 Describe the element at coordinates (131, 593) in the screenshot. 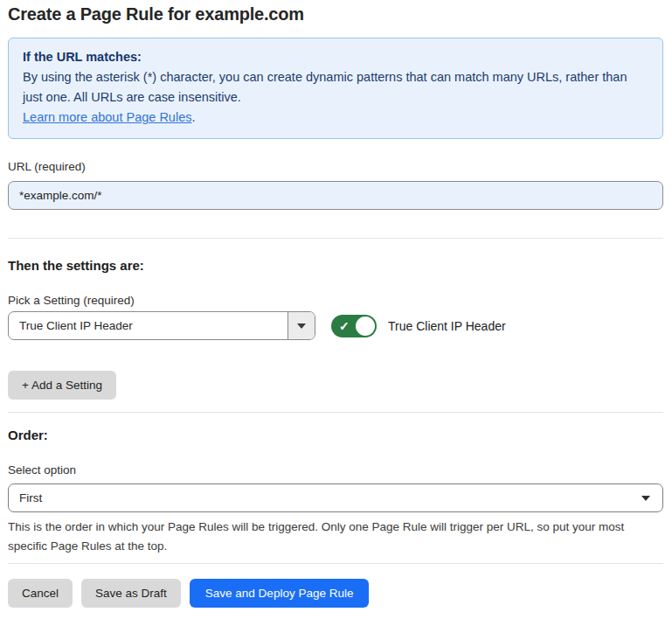

I see `save-as-draft-button: Save as Draft` at that location.